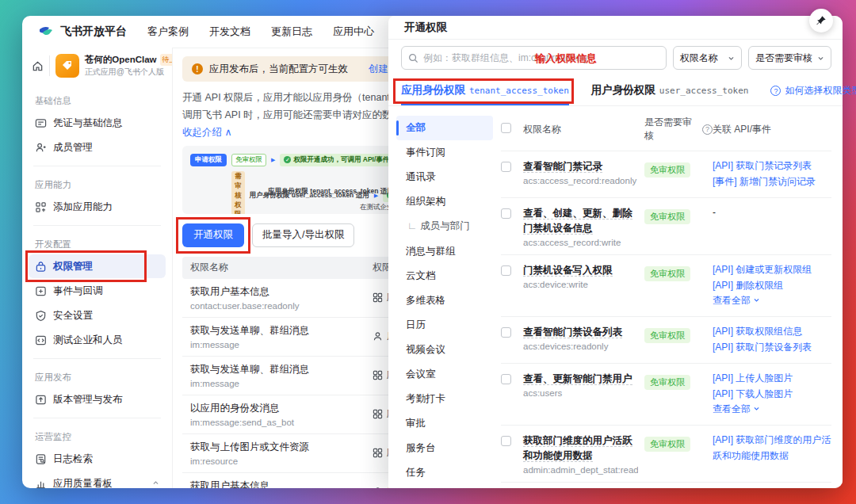  Describe the element at coordinates (281, 461) in the screenshot. I see `permission-code: im:resource` at that location.